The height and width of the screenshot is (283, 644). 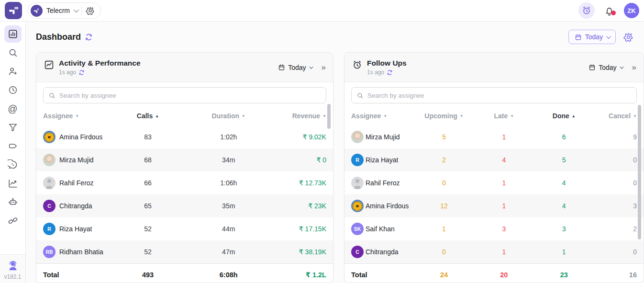 I want to click on column-header-upcoming: Upcoming▼, so click(x=444, y=116).